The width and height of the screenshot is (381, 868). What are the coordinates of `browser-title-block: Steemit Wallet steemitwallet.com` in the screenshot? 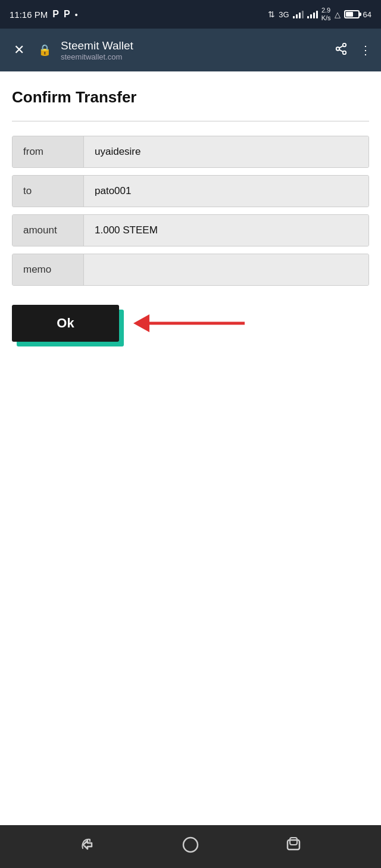 It's located at (193, 50).